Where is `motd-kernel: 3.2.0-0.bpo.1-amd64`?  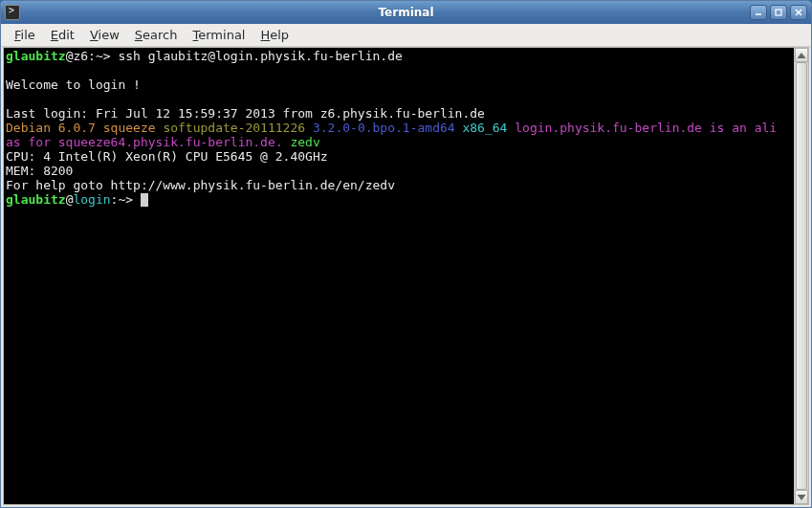 motd-kernel: 3.2.0-0.bpo.1-amd64 is located at coordinates (388, 128).